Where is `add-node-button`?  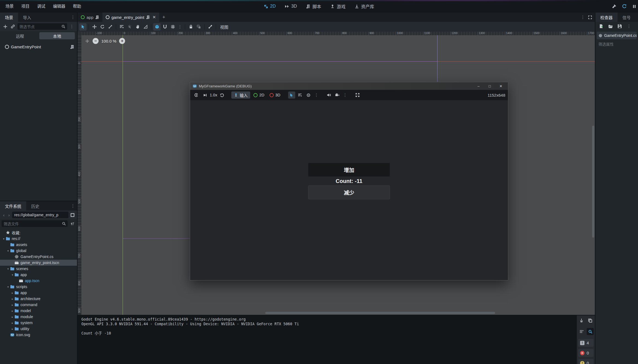
add-node-button is located at coordinates (5, 26).